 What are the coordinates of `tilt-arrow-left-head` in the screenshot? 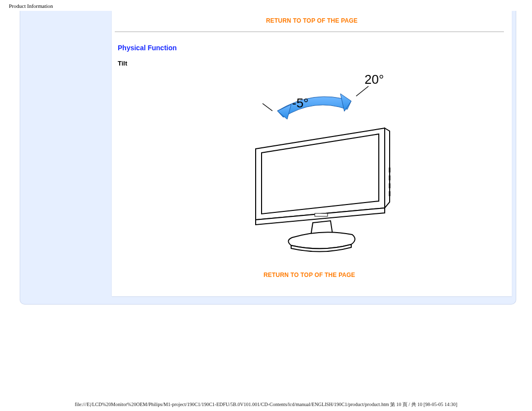 It's located at (284, 112).